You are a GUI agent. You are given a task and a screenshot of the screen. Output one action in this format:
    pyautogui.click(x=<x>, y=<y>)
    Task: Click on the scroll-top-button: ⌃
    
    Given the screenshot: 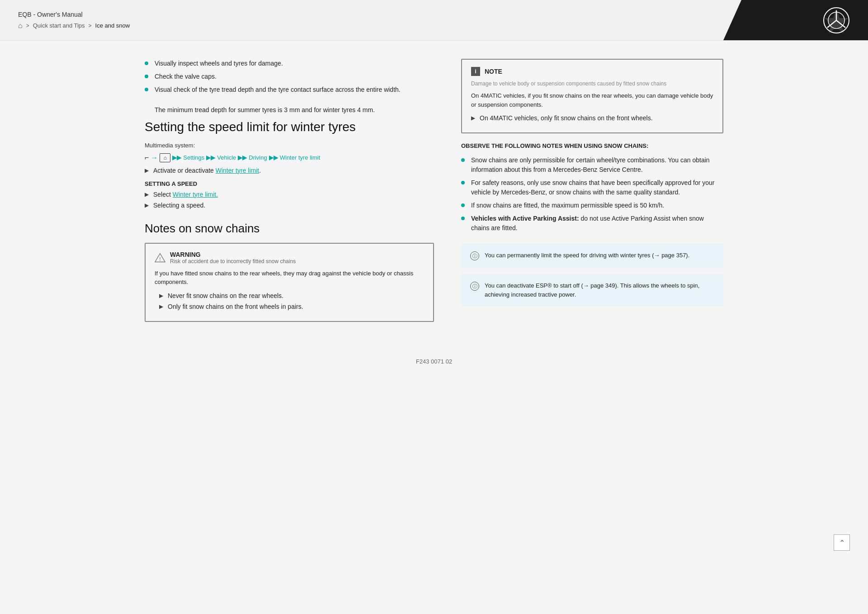 What is the action you would take?
    pyautogui.click(x=842, y=543)
    